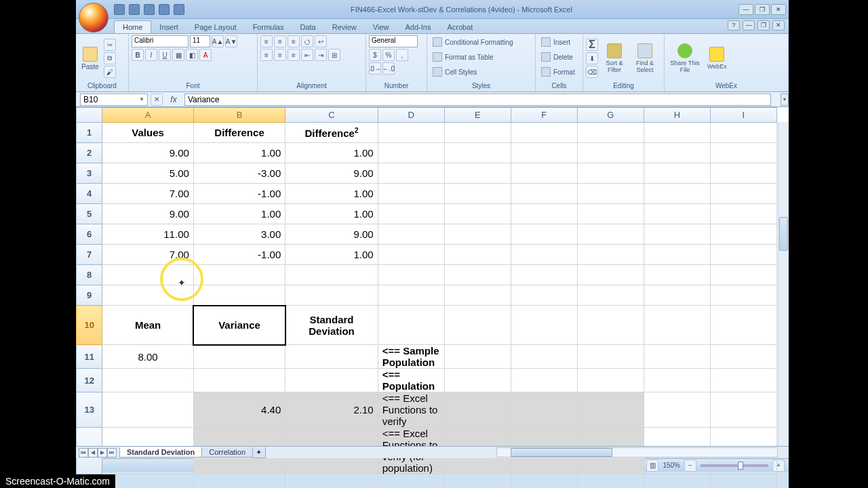  I want to click on cell-A9, so click(148, 296).